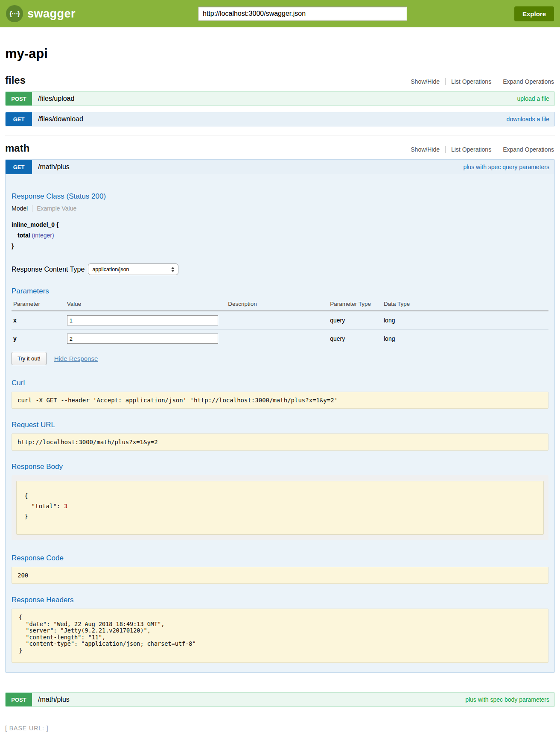 Image resolution: width=560 pixels, height=738 pixels. What do you see at coordinates (15, 14) in the screenshot?
I see `swagger-logo-icon: {⋯}` at bounding box center [15, 14].